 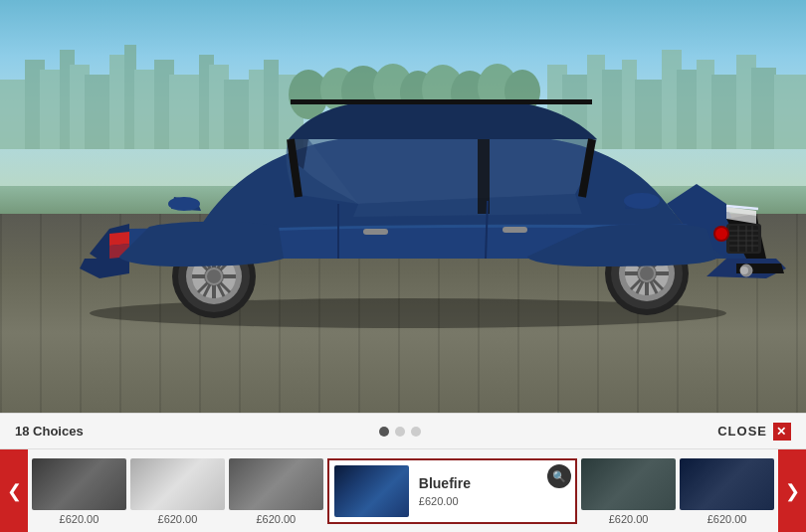 I want to click on swatches-list: £620.00 £620.00 £620.00 Bluefire £620.00, so click(x=403, y=491).